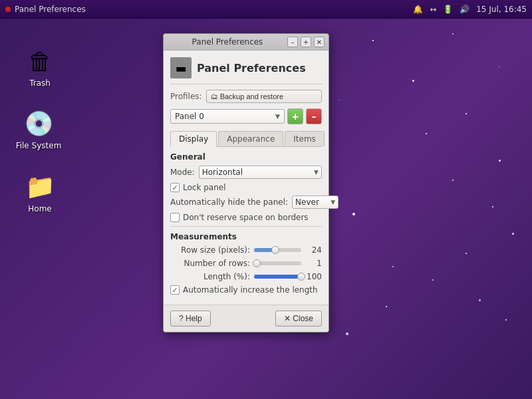 Image resolution: width=532 pixels, height=399 pixels. Describe the element at coordinates (8, 9) in the screenshot. I see `taskbar-indicator` at that location.